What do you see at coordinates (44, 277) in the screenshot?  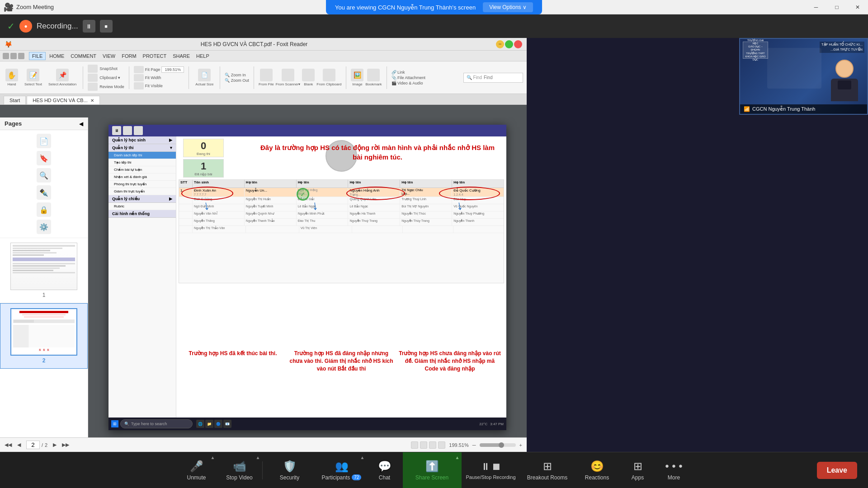 I see `pdf-thumbnails-panel: Pages ◀ 📄 🔖 🔍 ✒️ 🔒 ⚙️` at bounding box center [44, 277].